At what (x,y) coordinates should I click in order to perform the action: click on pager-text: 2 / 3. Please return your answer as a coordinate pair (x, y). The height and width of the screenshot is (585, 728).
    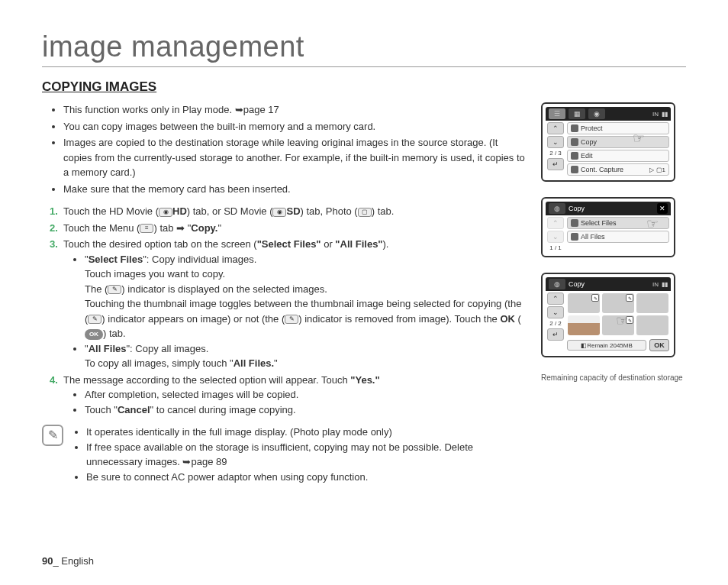
    Looking at the image, I should click on (556, 153).